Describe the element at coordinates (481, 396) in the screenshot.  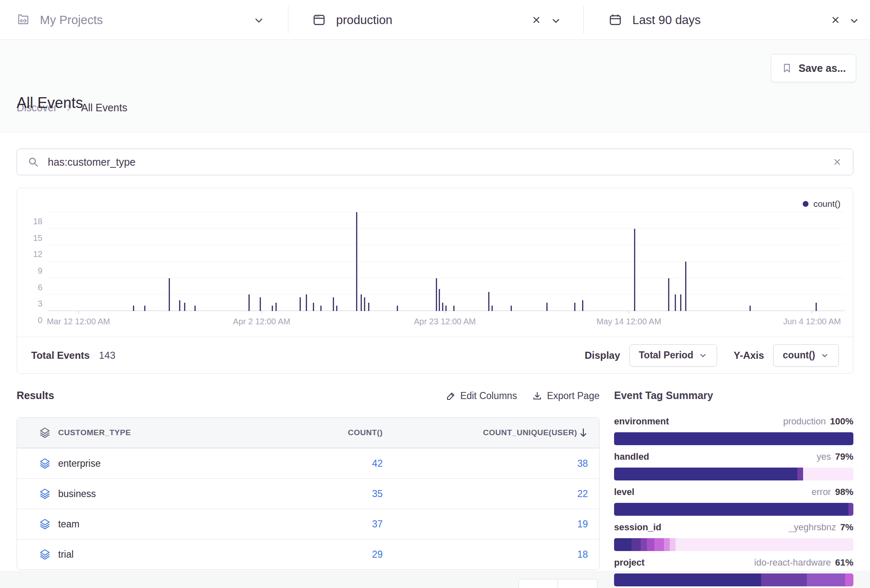
I see `edit-columns-button: Edit Columns` at that location.